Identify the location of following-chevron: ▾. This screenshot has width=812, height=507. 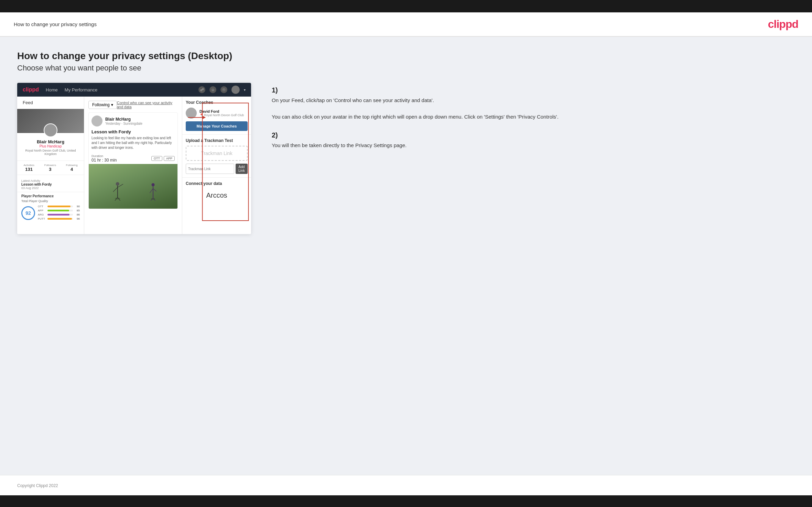
(112, 105).